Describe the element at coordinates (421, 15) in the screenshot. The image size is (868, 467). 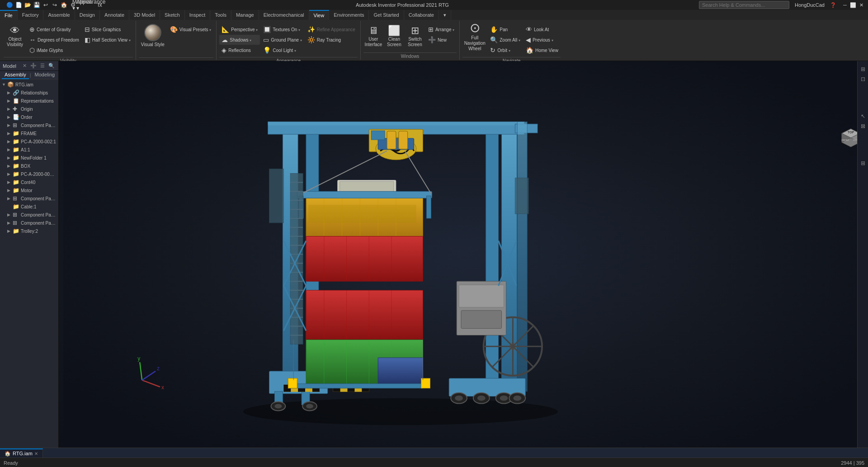
I see `tab-collaborate: Collaborate` at that location.